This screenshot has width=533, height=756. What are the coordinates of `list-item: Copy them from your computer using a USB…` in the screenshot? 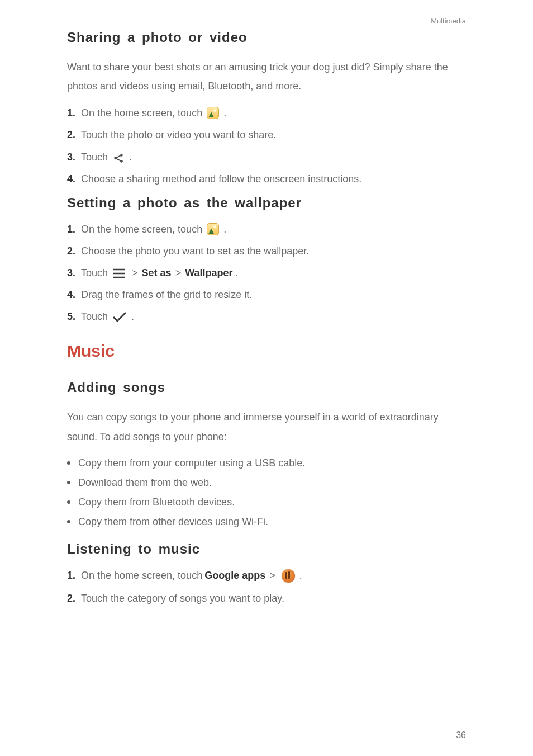 It's located at (266, 463).